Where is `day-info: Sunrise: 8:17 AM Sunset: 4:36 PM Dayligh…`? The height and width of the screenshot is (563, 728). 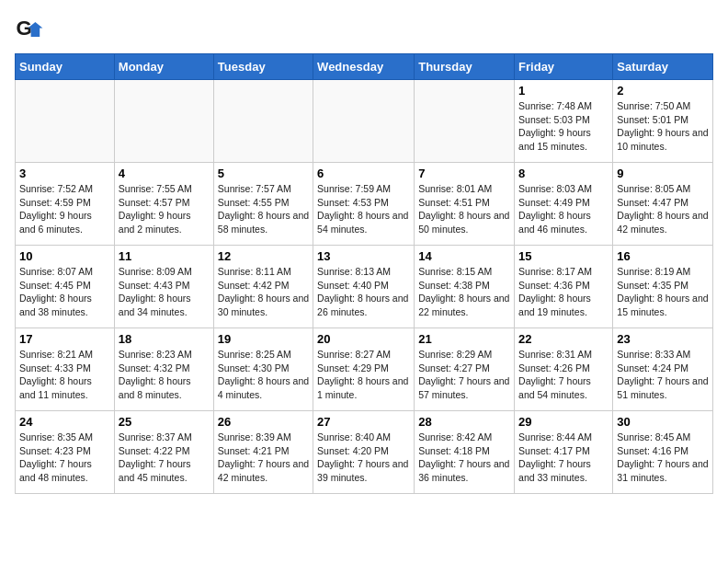 day-info: Sunrise: 8:17 AM Sunset: 4:36 PM Dayligh… is located at coordinates (563, 293).